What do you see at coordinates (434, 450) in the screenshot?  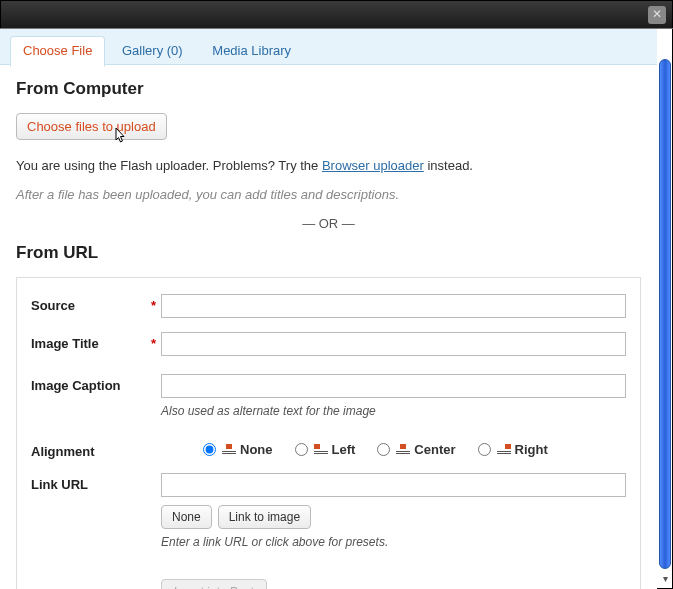 I see `align-center-text: Center` at bounding box center [434, 450].